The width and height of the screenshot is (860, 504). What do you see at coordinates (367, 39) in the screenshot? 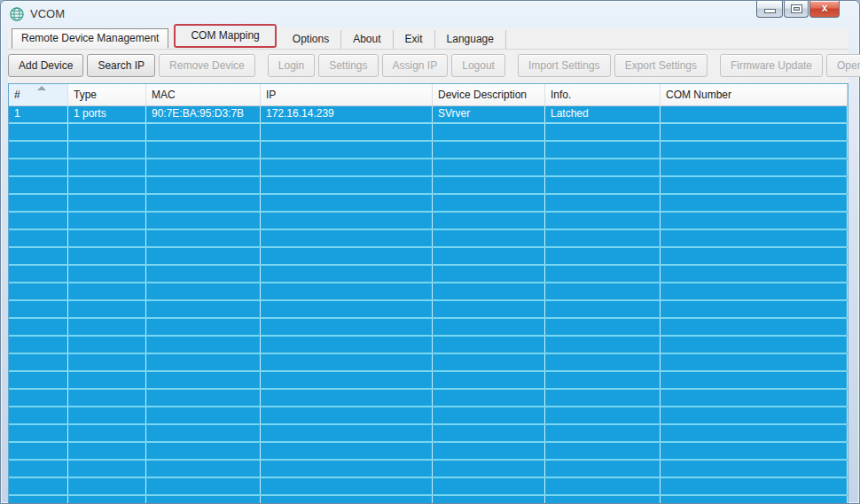
I see `tab-about: About` at bounding box center [367, 39].